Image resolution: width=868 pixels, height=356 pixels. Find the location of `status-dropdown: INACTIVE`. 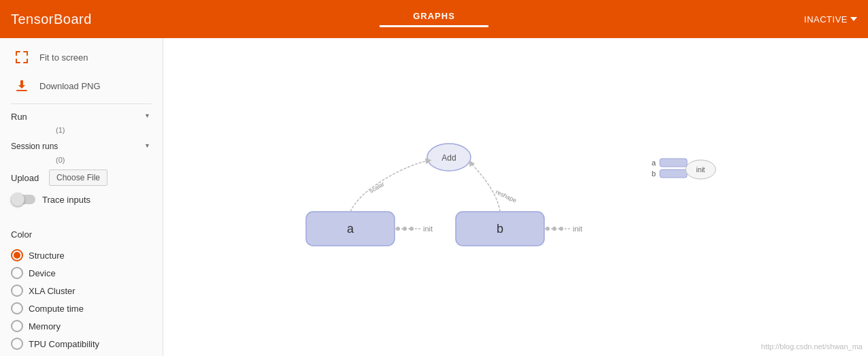

status-dropdown: INACTIVE is located at coordinates (831, 19).